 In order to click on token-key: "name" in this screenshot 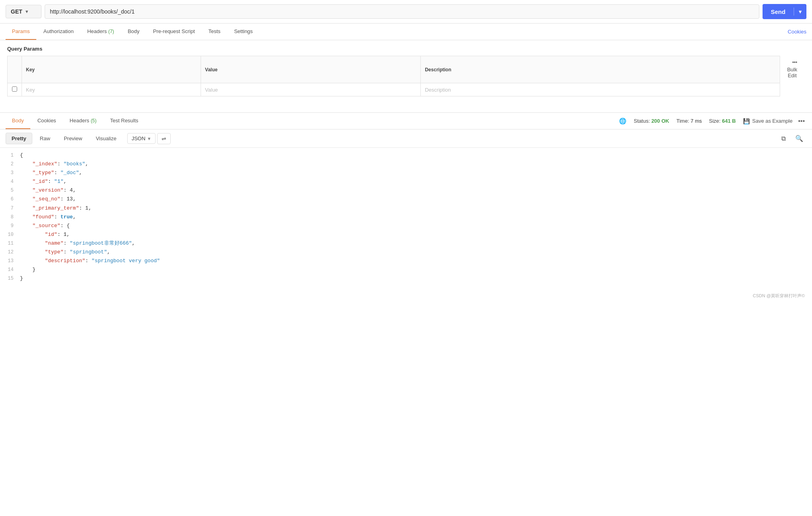, I will do `click(41, 243)`.